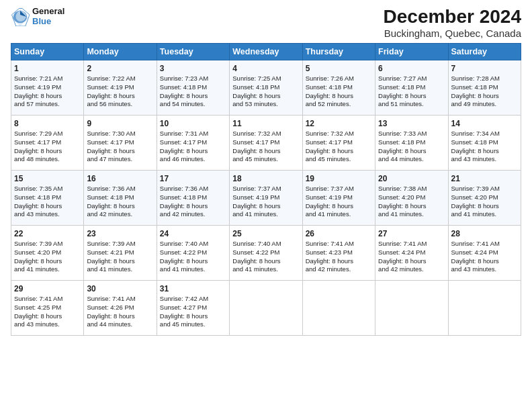  What do you see at coordinates (412, 87) in the screenshot?
I see `calendar-cell: 6Sunrise: 7:27 AMSunset: 4:18 PMDaylight…` at bounding box center [412, 87].